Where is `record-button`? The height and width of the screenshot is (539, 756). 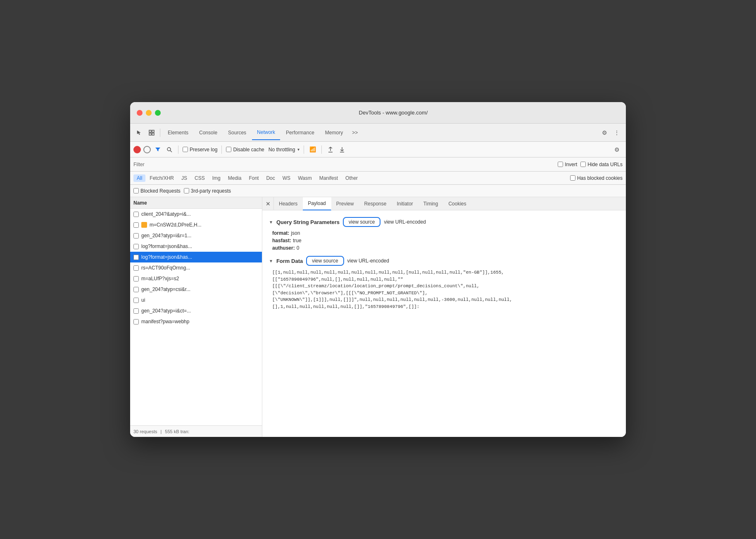 record-button is located at coordinates (137, 150).